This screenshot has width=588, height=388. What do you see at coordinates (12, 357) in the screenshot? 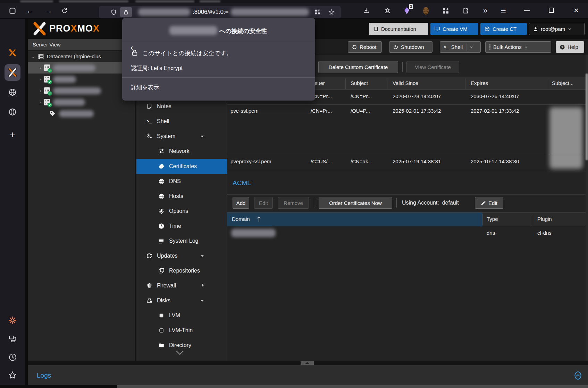
I see `history-clock-icon` at bounding box center [12, 357].